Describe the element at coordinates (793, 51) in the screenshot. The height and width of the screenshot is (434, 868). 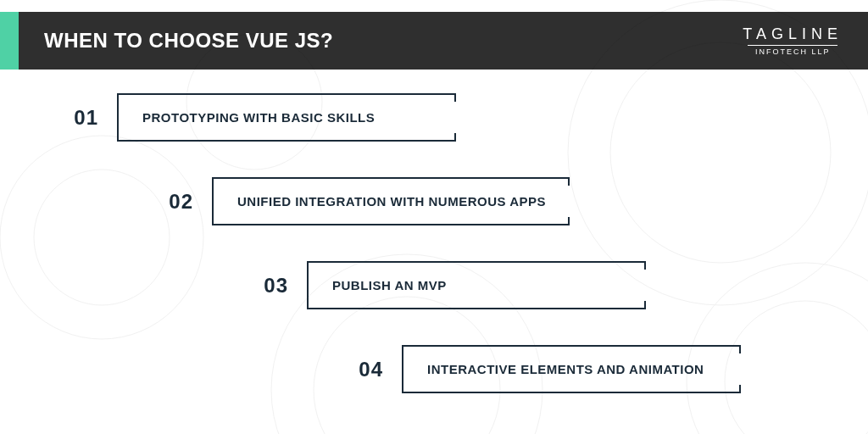
I see `logo-subtitle: INFOTECH LLP` at that location.